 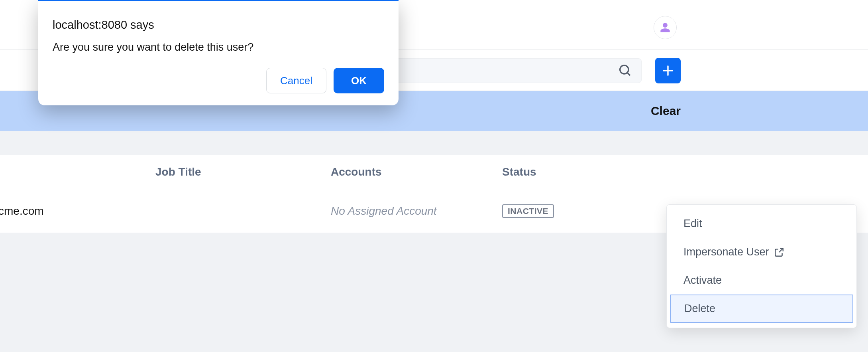 What do you see at coordinates (762, 252) in the screenshot?
I see `menu-item-impersonate: Impersonate User` at bounding box center [762, 252].